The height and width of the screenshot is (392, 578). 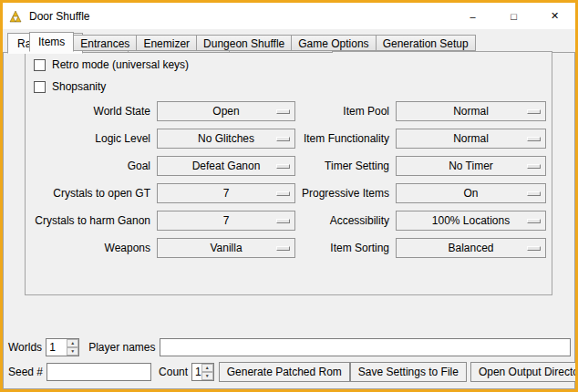 What do you see at coordinates (288, 221) in the screenshot?
I see `option-row: Crystals to harm Ganon 7 Accessibility 1…` at bounding box center [288, 221].